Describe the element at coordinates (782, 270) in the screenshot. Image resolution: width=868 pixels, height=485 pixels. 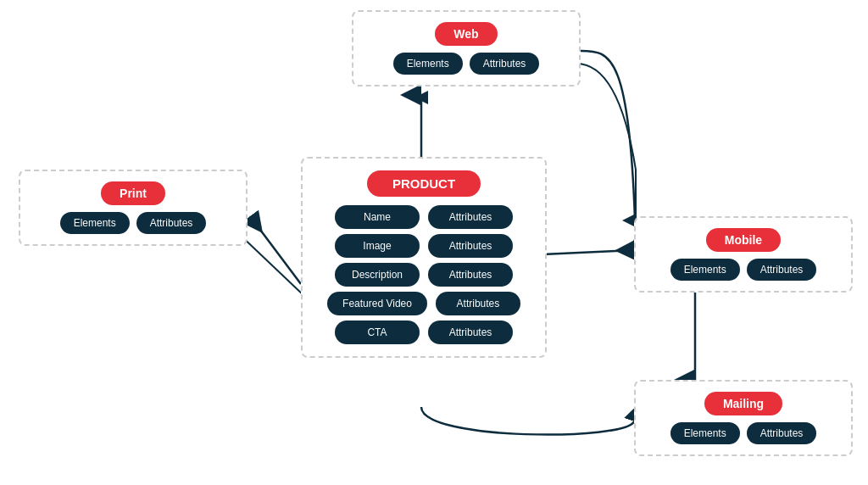
I see `mobile-attributes-btn: Attributes` at that location.